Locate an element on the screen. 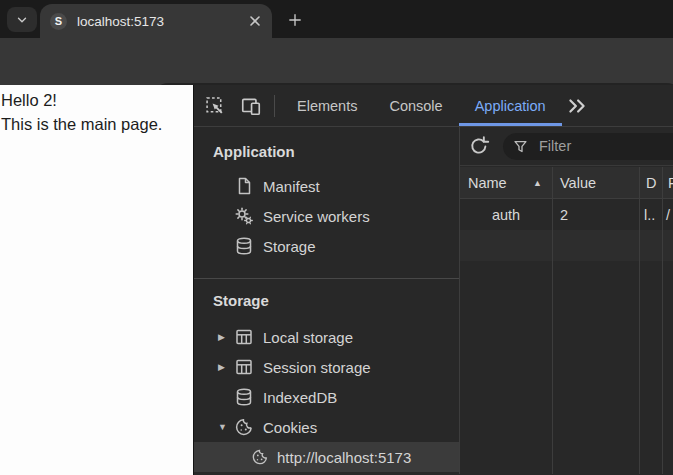  browser-tab: S localhost:5173 is located at coordinates (156, 21).